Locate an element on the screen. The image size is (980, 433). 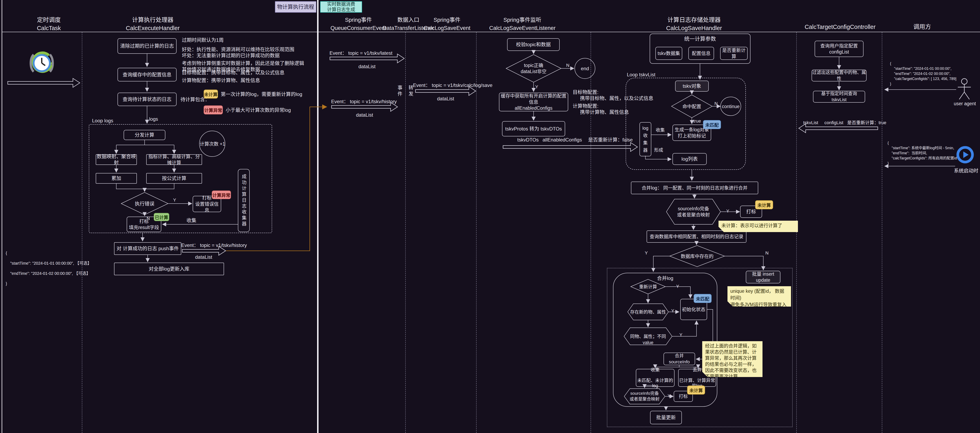
node-param-config: 配置信息 is located at coordinates (701, 53).